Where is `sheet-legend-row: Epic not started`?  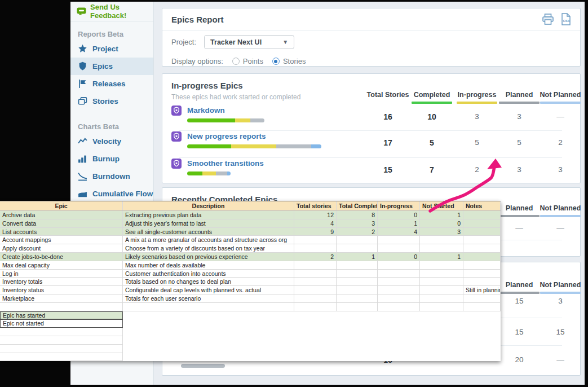
sheet-legend-row: Epic not started is located at coordinates (250, 324).